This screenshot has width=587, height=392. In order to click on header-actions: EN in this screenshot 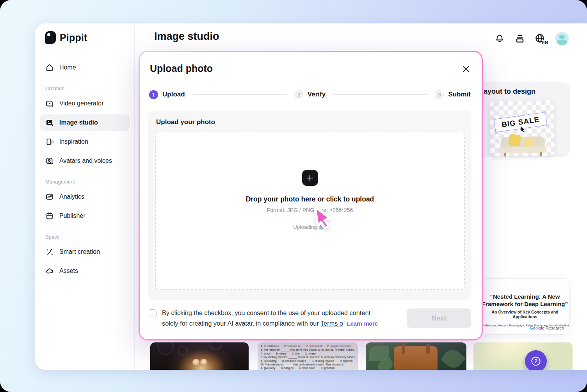, I will do `click(531, 39)`.